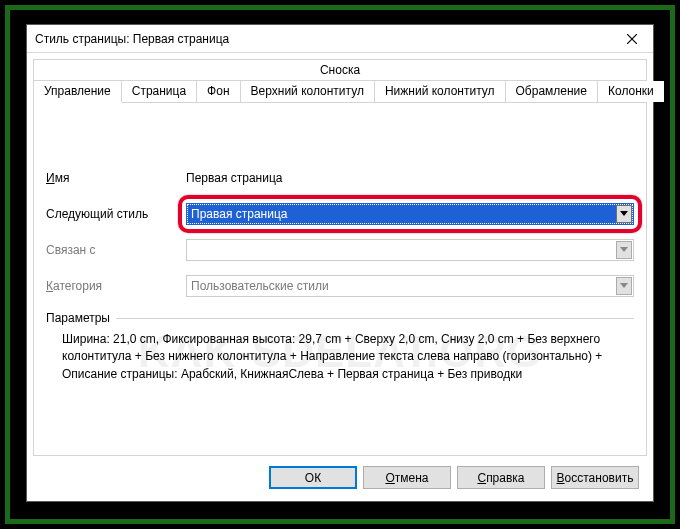 The width and height of the screenshot is (680, 529). What do you see at coordinates (410, 214) in the screenshot?
I see `combo-next-style: Правая страница` at bounding box center [410, 214].